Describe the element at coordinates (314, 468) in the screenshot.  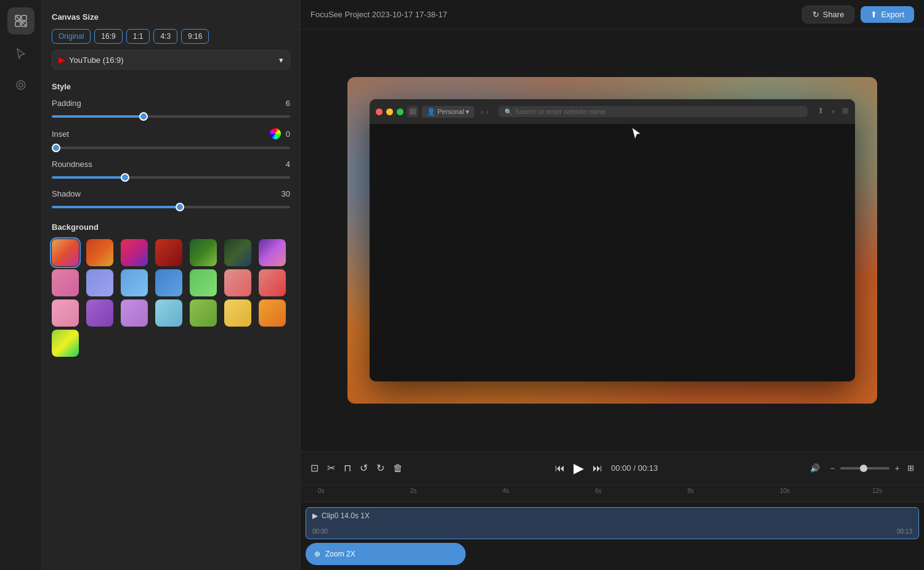
I see `crop-tool-icon: ⊡` at that location.